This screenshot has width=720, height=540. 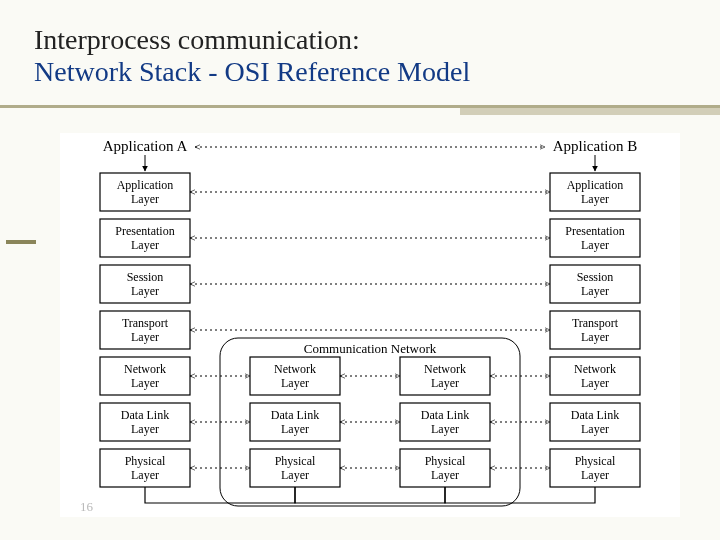 What do you see at coordinates (295, 422) in the screenshot?
I see `router-stack-1: NetworkLayer Data LinkLayer PhysicalLaye…` at bounding box center [295, 422].